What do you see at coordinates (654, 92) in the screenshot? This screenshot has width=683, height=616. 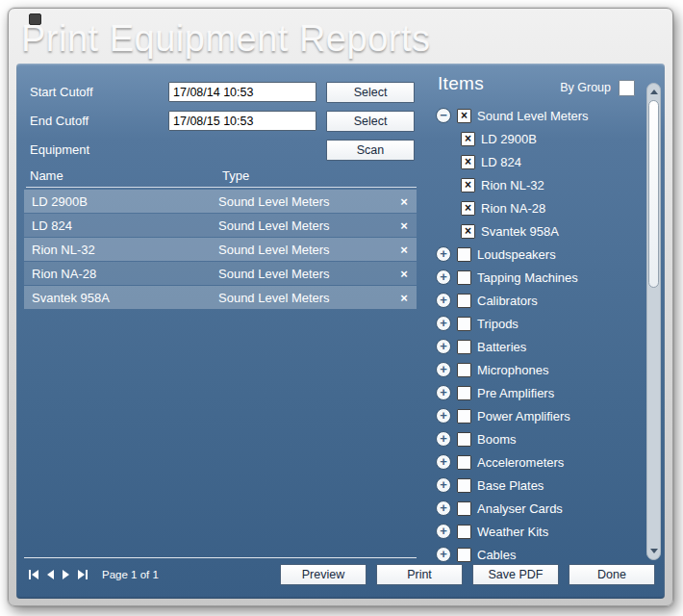 I see `scroll-up-button` at bounding box center [654, 92].